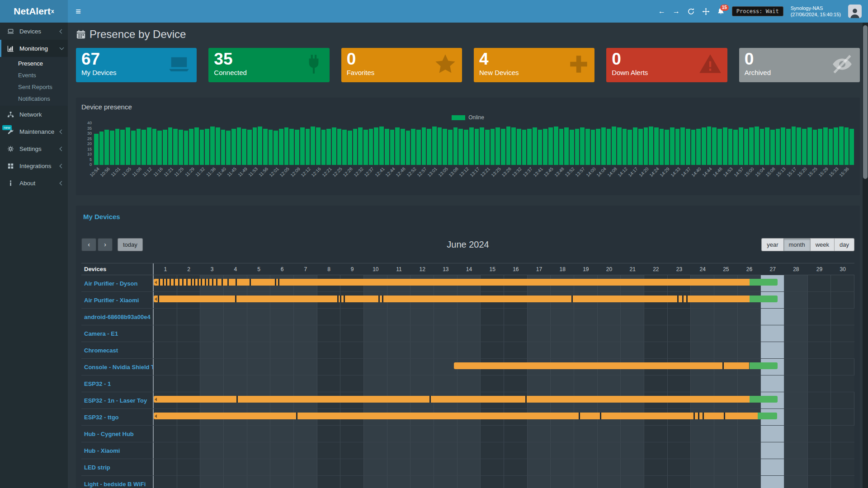  Describe the element at coordinates (34, 114) in the screenshot. I see `sidebar-item-network: Network` at that location.